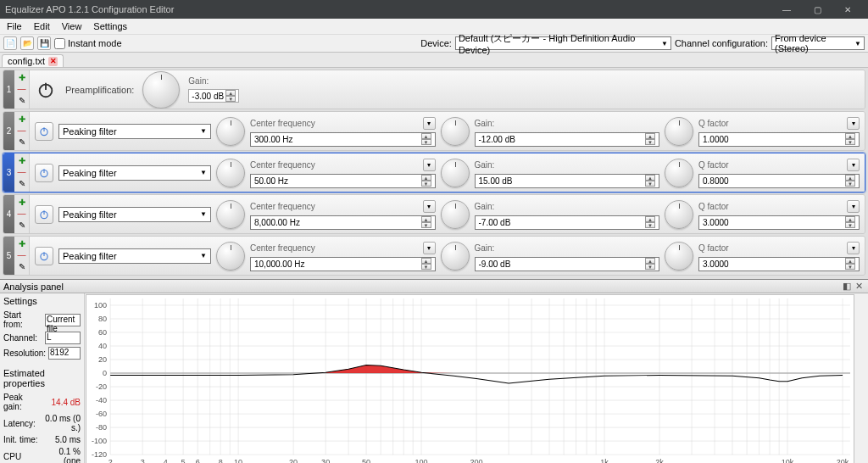 The height and width of the screenshot is (463, 868). What do you see at coordinates (64, 353) in the screenshot?
I see `resolution-dropdown: 8192` at bounding box center [64, 353].